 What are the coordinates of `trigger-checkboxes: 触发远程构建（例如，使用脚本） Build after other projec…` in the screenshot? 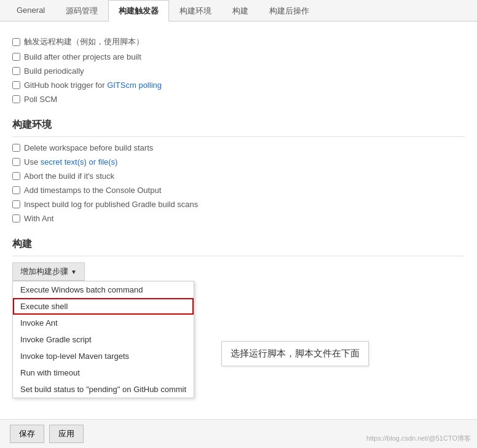 It's located at (238, 70).